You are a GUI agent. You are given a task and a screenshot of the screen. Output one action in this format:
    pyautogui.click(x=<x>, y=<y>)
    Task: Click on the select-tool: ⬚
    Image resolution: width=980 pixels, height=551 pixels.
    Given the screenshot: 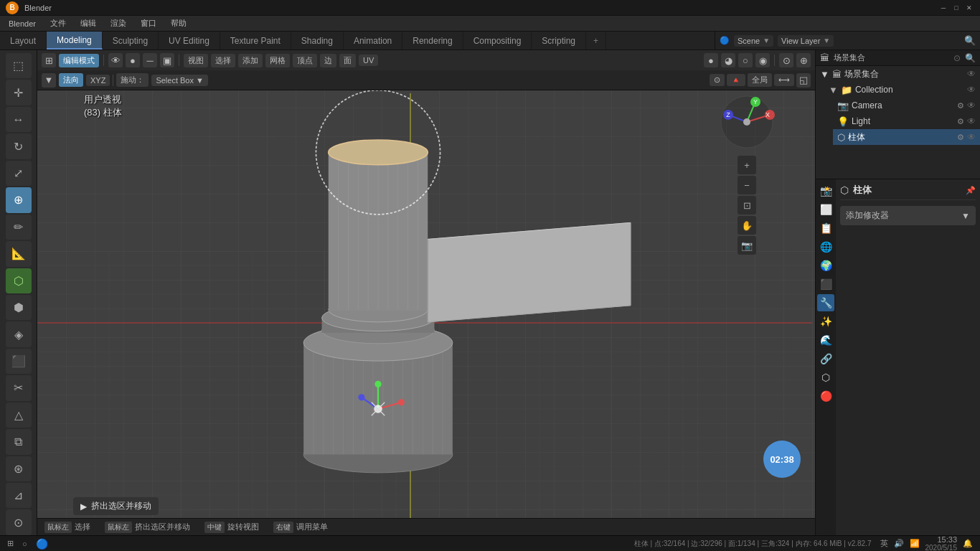 What is the action you would take?
    pyautogui.click(x=19, y=66)
    